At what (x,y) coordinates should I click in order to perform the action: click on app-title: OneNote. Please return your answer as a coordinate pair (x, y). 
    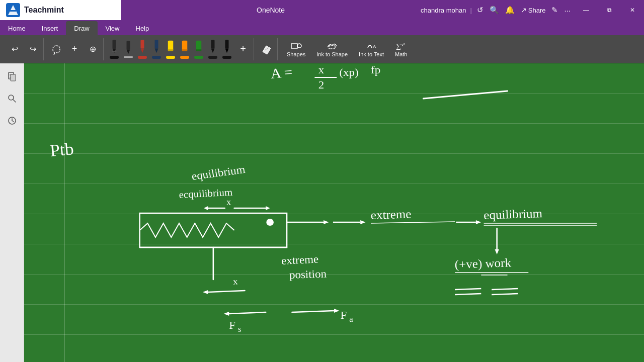
    Looking at the image, I should click on (271, 10).